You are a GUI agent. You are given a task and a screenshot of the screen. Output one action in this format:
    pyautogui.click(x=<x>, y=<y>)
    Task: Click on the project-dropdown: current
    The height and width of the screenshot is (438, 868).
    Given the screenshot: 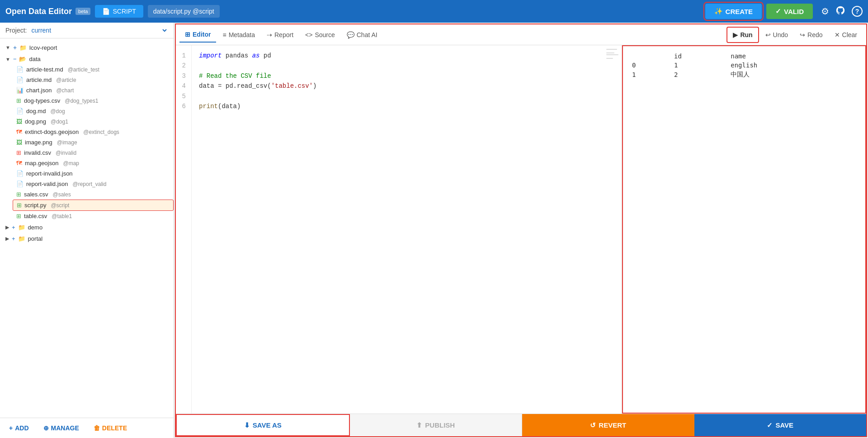 What is the action you would take?
    pyautogui.click(x=99, y=30)
    